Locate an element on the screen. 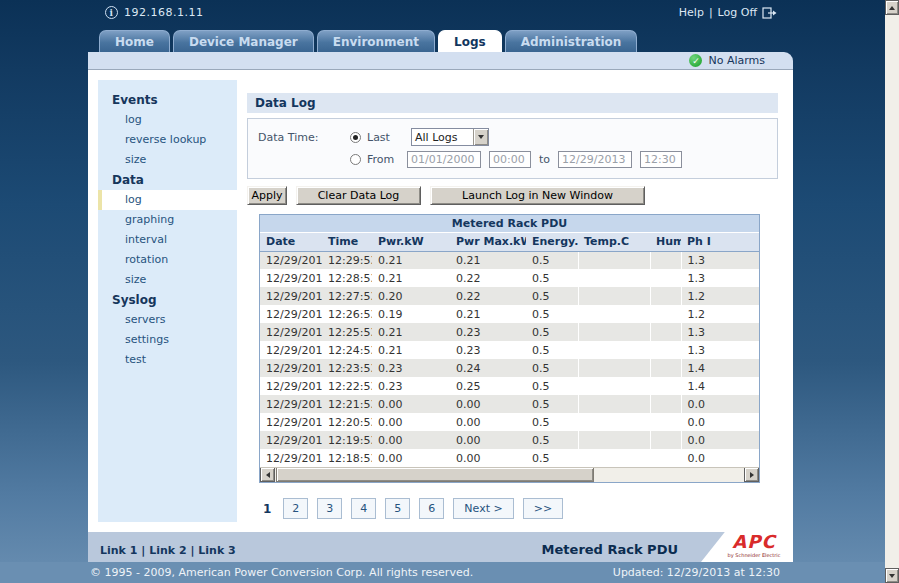 Image resolution: width=899 pixels, height=583 pixels. launch-log-button: Launch Log in New Window is located at coordinates (538, 196).